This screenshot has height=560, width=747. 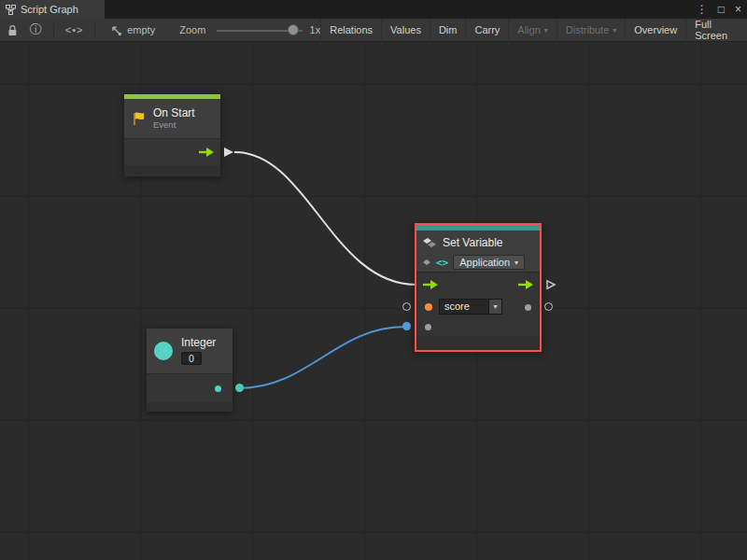 I want to click on distribute-button: Distribute ▾, so click(x=590, y=30).